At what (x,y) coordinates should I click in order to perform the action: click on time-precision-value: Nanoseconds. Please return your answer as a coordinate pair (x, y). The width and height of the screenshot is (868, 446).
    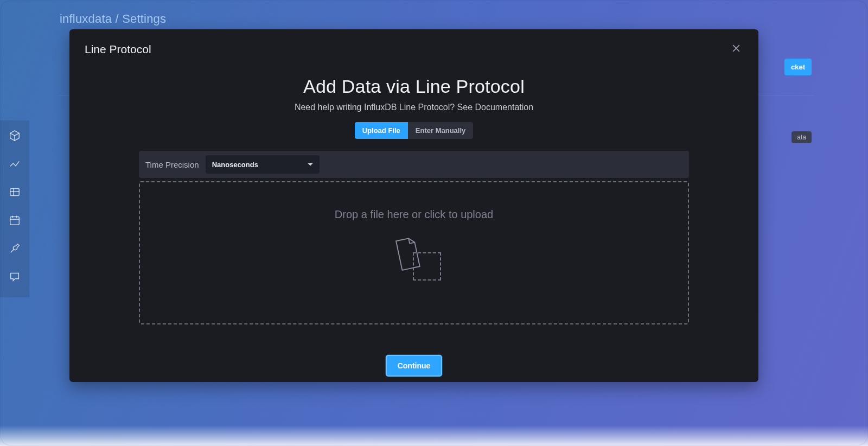
    Looking at the image, I should click on (235, 165).